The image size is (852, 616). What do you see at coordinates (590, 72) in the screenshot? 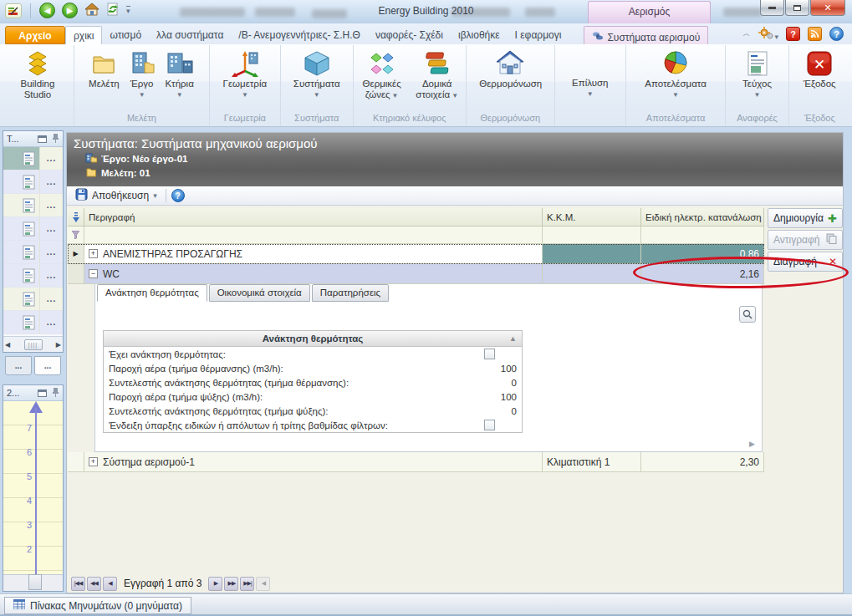
I see `solve-button: Επίλυση ▼` at bounding box center [590, 72].